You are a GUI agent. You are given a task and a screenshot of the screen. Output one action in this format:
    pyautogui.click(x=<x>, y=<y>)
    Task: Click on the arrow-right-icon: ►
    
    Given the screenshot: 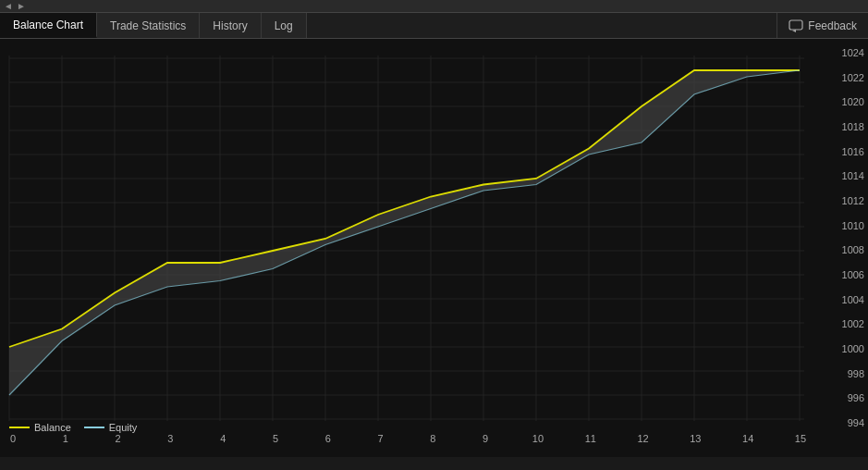 What is the action you would take?
    pyautogui.click(x=21, y=6)
    